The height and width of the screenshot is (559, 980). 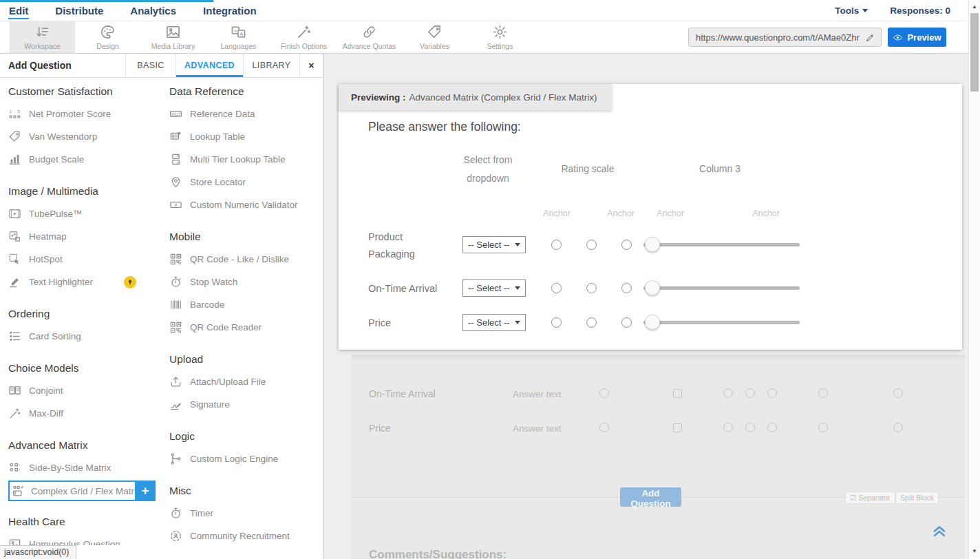 I want to click on panel-item-signature: Signature, so click(x=246, y=405).